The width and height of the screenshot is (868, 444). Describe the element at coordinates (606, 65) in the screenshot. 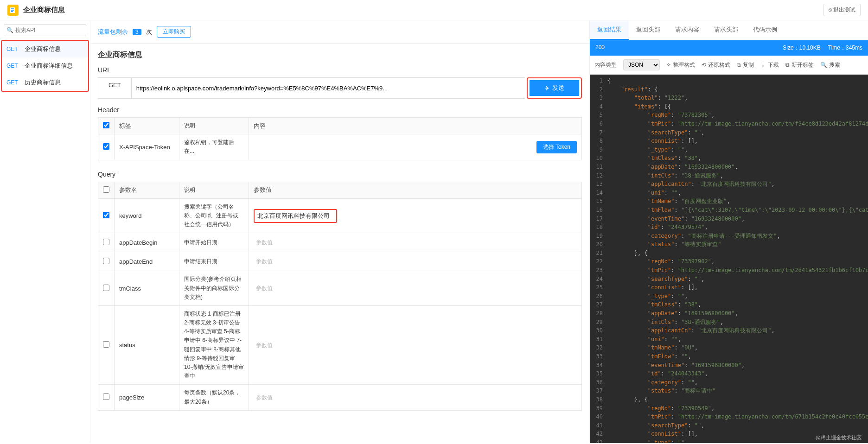

I see `content-type-label: 内容类型` at that location.